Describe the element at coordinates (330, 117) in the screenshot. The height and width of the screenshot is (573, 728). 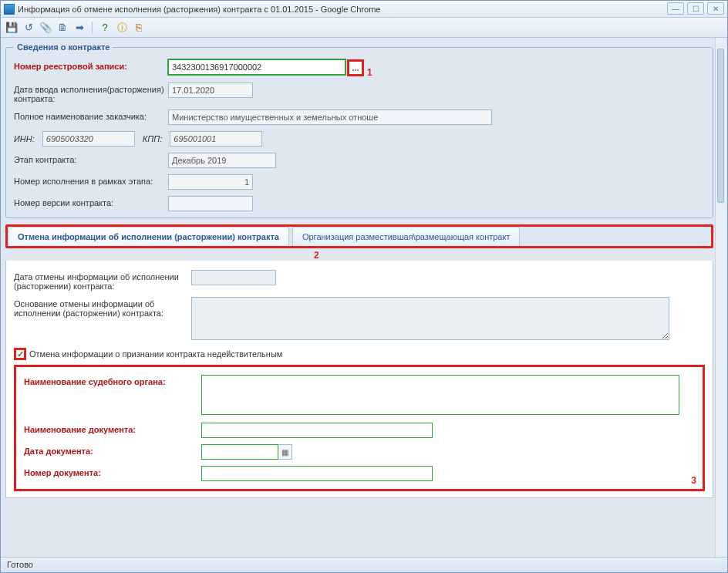
I see `customer-input` at that location.